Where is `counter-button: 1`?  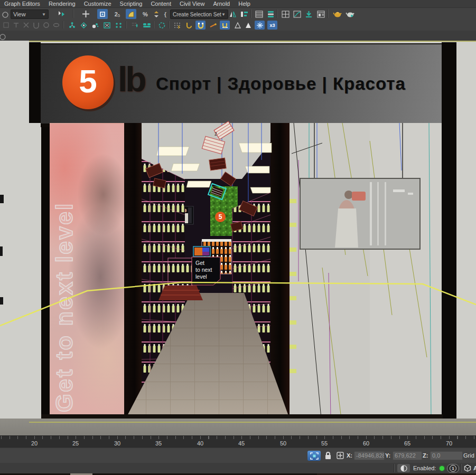 counter-button: 1 is located at coordinates (453, 469).